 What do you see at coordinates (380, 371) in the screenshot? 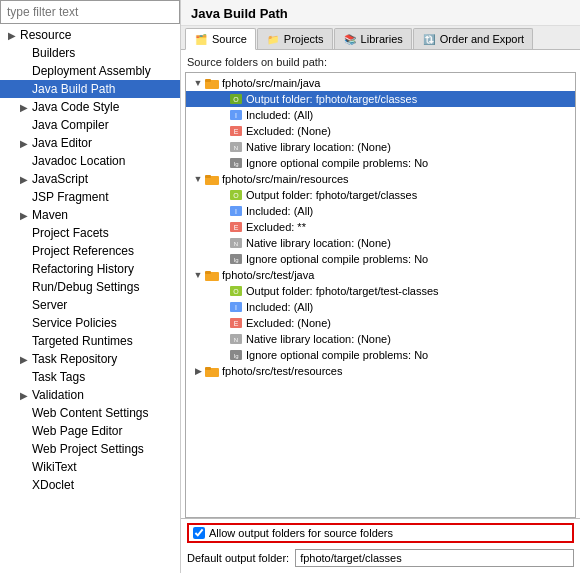
I see `tree-item: ▶fphoto/src/test/resources` at bounding box center [380, 371].